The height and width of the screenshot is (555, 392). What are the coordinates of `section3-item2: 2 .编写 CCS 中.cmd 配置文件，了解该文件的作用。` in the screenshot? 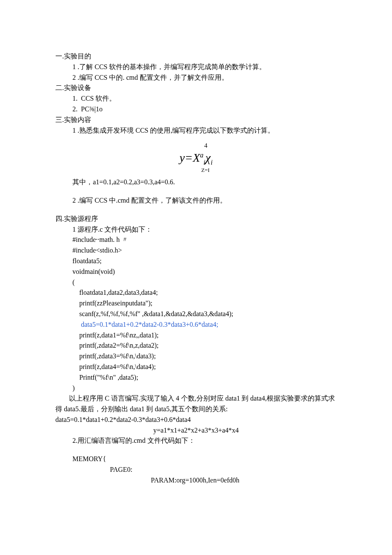 It's located at (196, 200).